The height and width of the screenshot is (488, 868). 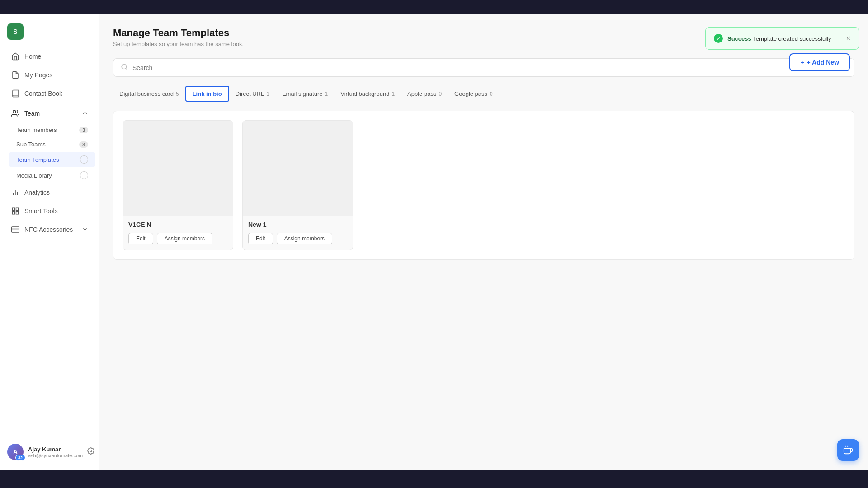 I want to click on assign-button-vice-n: Assign members, so click(x=184, y=239).